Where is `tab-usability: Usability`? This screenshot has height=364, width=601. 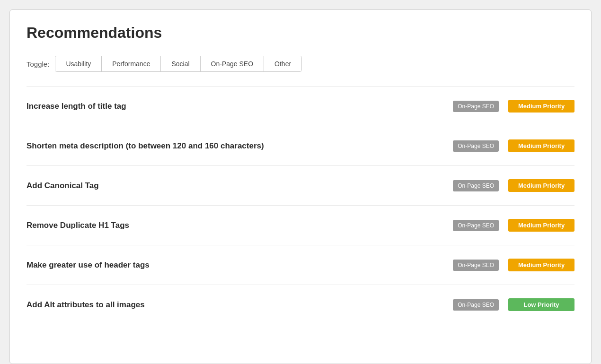 tab-usability: Usability is located at coordinates (79, 64).